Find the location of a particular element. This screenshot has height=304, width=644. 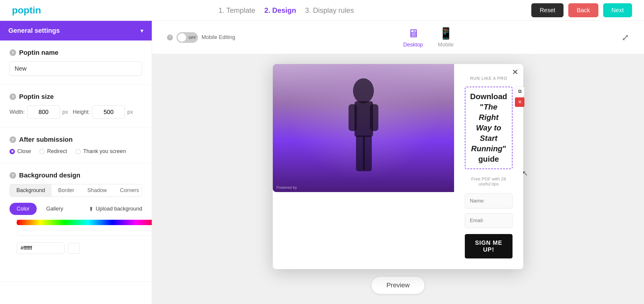

next-button: Next is located at coordinates (618, 10).